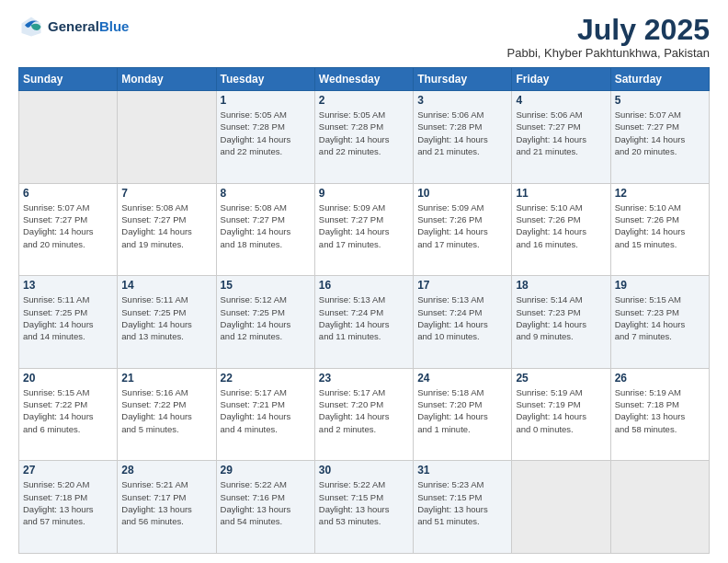 This screenshot has height=563, width=728. Describe the element at coordinates (68, 414) in the screenshot. I see `table-row: 20Sunrise: 5:15 AM Sunset: 7:22 PM Dayli…` at that location.